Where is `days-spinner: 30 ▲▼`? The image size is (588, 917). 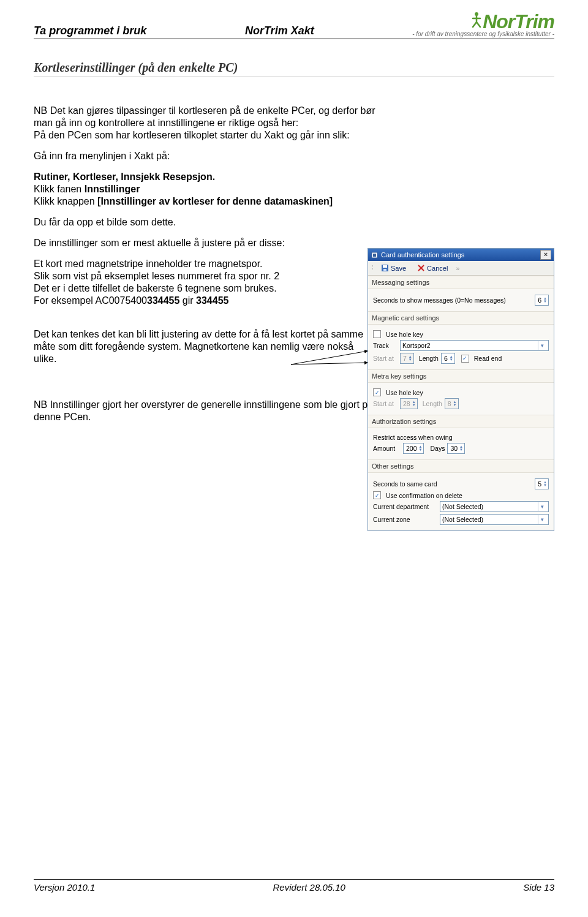
days-spinner: 30 ▲▼ is located at coordinates (456, 448).